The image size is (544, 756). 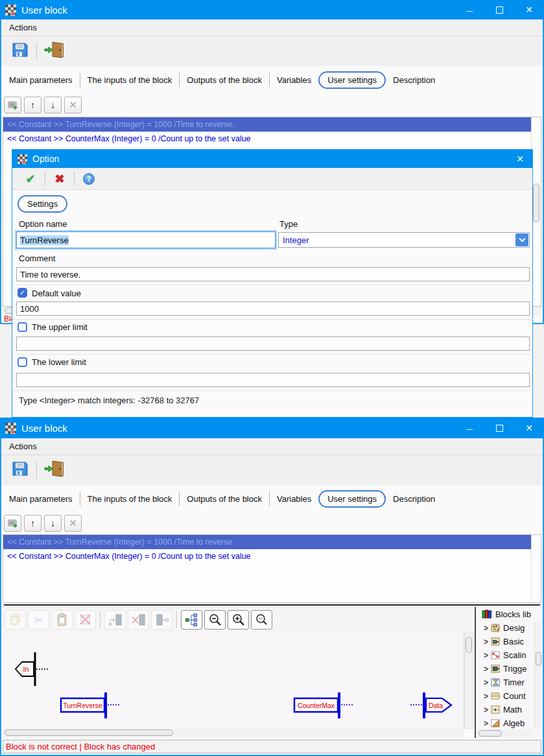 I want to click on type-dropdown: Integer, so click(x=404, y=240).